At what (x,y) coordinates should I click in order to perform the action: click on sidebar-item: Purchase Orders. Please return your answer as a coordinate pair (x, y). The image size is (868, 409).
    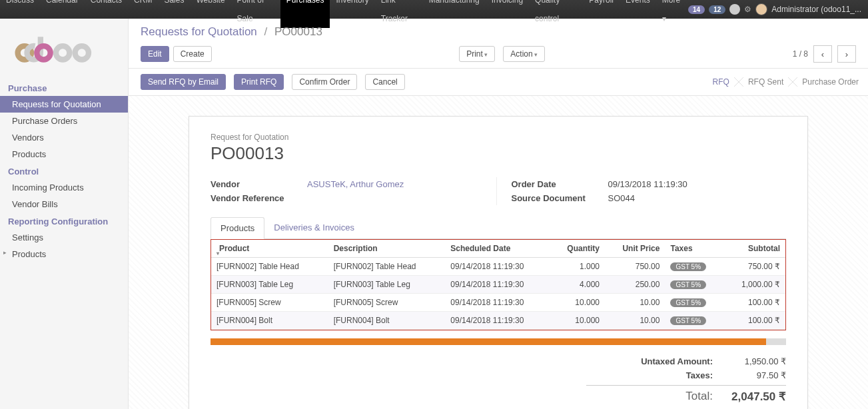
    Looking at the image, I should click on (64, 121).